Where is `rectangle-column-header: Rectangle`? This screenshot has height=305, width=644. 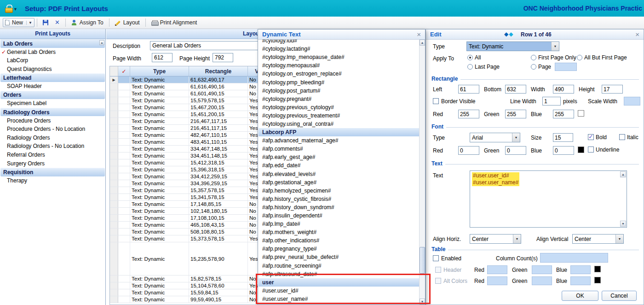
rectangle-column-header: Rectangle is located at coordinates (218, 71).